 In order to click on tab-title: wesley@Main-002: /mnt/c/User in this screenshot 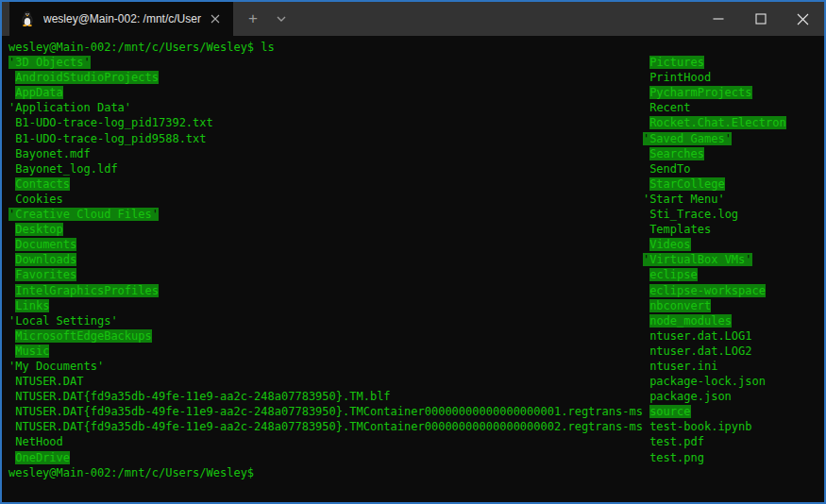, I will do `click(125, 19)`.